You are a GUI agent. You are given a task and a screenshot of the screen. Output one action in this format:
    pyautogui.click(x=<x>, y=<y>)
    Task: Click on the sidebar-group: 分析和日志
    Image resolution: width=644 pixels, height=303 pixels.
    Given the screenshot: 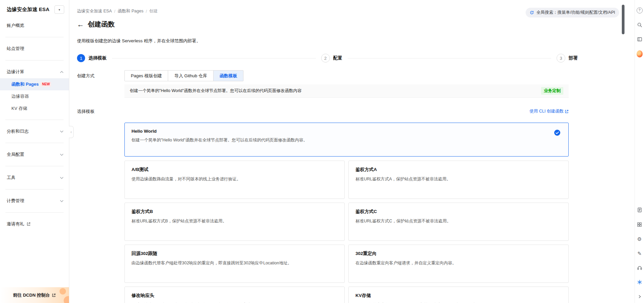 What is the action you would take?
    pyautogui.click(x=34, y=131)
    